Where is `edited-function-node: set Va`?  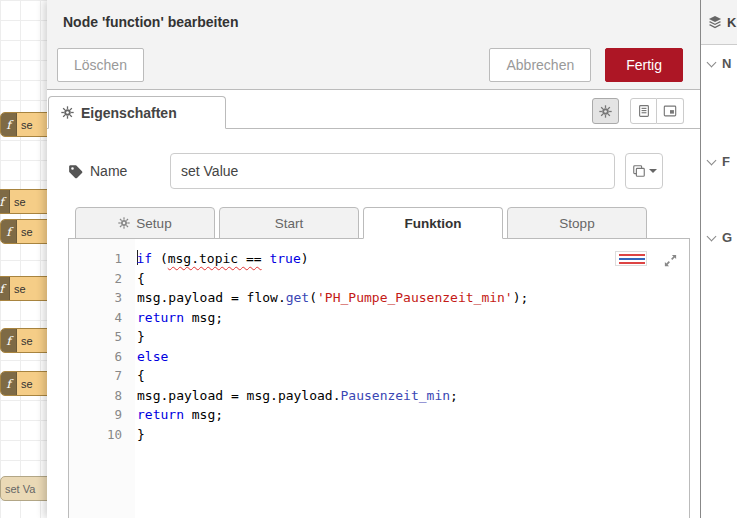
edited-function-node: set Va is located at coordinates (24, 488).